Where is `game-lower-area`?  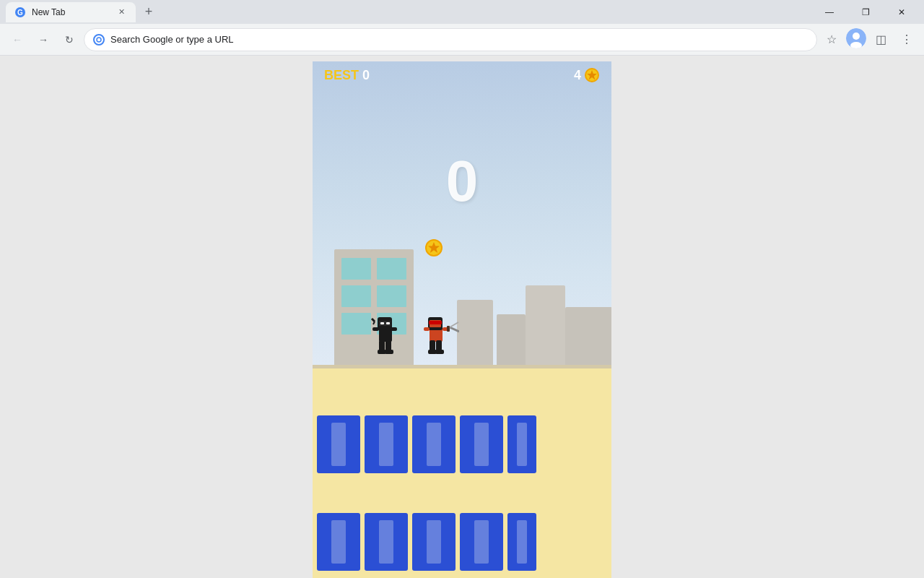 game-lower-area is located at coordinates (462, 473).